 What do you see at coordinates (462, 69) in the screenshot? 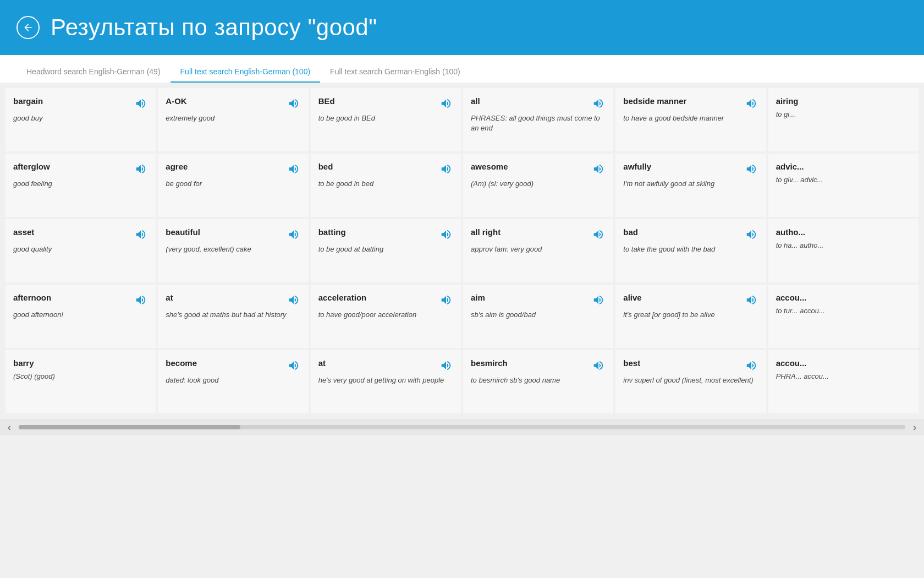
I see `tabs-bar: Headword search English-German (49) Full…` at bounding box center [462, 69].